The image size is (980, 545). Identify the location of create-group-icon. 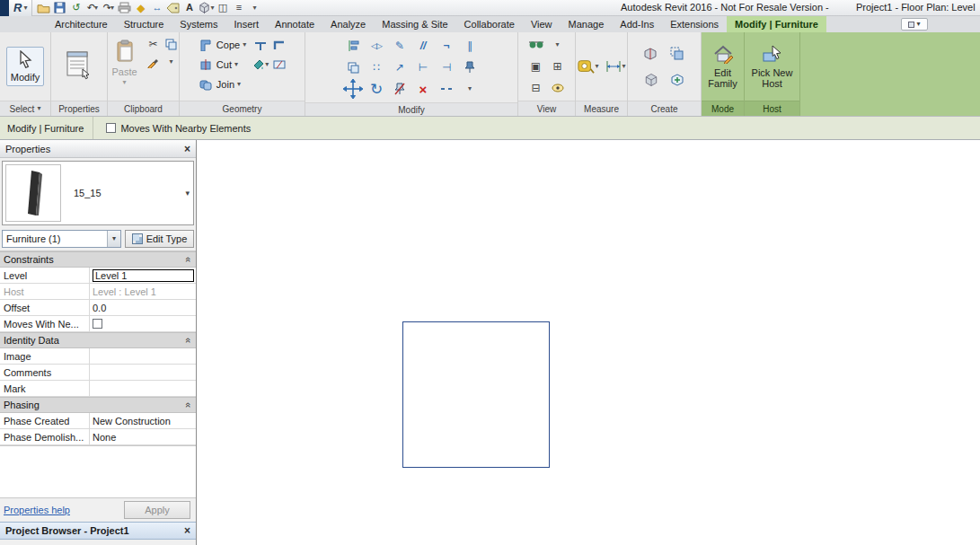
(677, 54).